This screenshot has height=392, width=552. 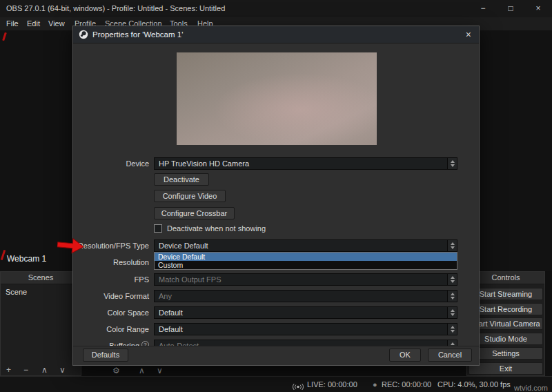 What do you see at coordinates (306, 257) in the screenshot?
I see `dropdown-option-device-default: Device Default` at bounding box center [306, 257].